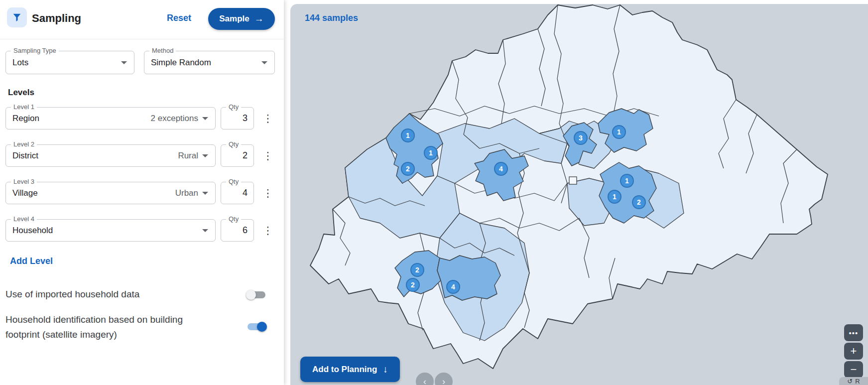 Image resolution: width=868 pixels, height=385 pixels. Describe the element at coordinates (26, 119) in the screenshot. I see `level-1-value: Region` at that location.